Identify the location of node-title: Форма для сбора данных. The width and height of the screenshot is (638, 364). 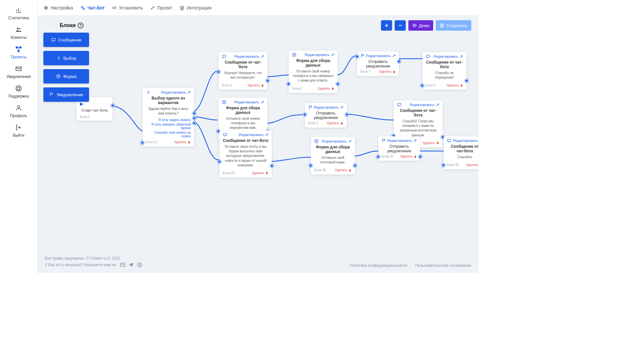
(313, 63).